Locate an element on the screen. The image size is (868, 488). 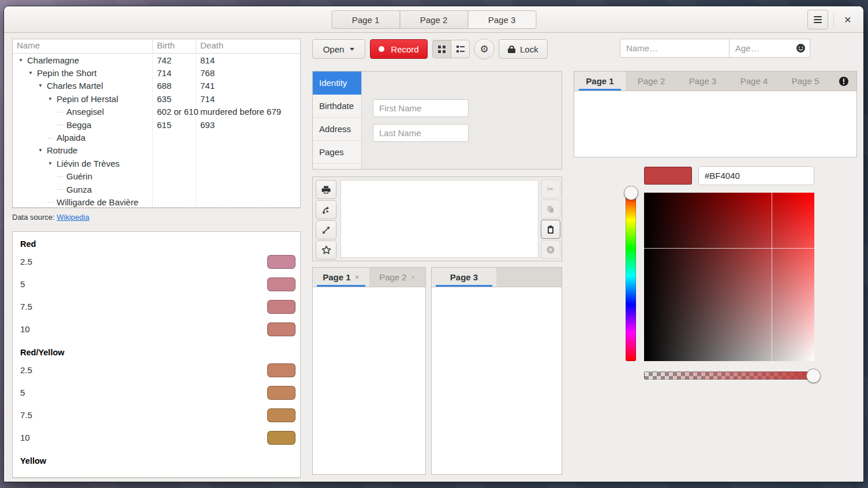
table-row: ▼Charles Martel688741 is located at coordinates (156, 86).